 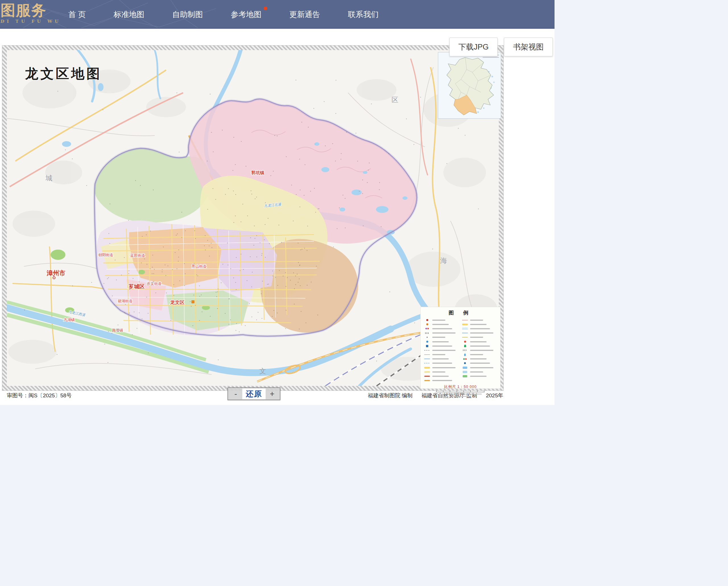 What do you see at coordinates (265, 8) in the screenshot?
I see `new-notification-dot` at bounding box center [265, 8].